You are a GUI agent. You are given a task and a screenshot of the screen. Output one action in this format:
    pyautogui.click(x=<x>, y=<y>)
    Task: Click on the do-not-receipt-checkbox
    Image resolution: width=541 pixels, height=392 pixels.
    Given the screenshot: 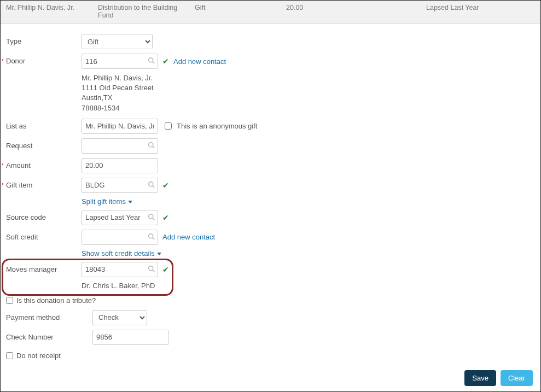 What is the action you would take?
    pyautogui.click(x=10, y=355)
    